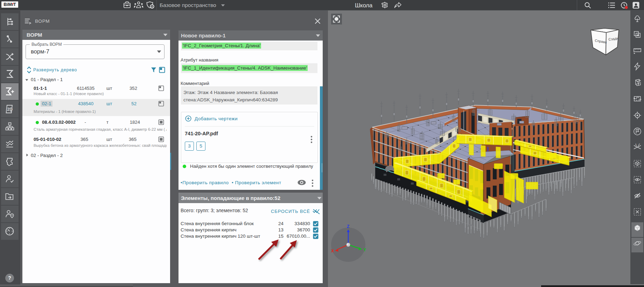 Image resolution: width=644 pixels, height=287 pixels. I want to click on svg-text: Z, so click(348, 227).